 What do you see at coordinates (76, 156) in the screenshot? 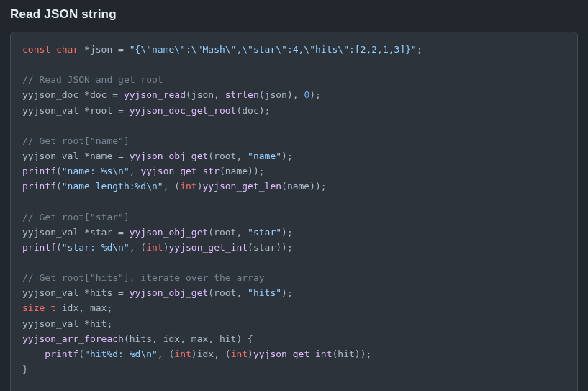
I see `code-token: yyjson_val *name =` at bounding box center [76, 156].